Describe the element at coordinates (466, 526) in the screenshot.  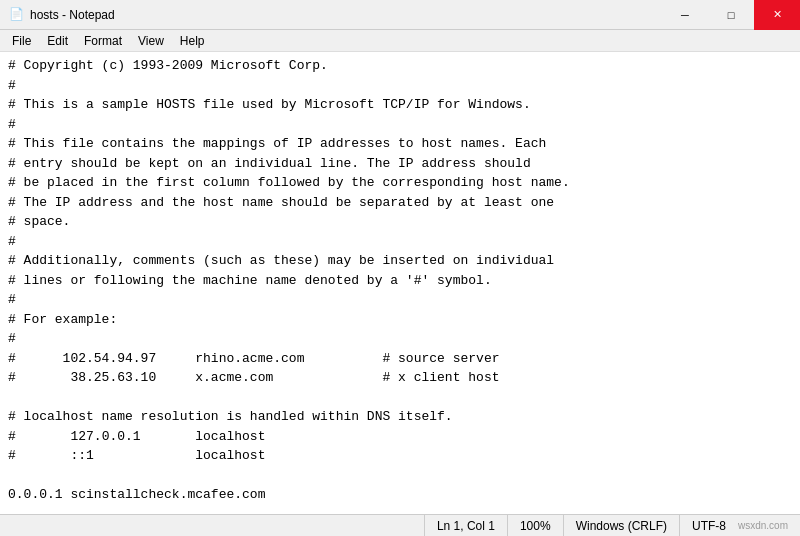
I see `status-position: Ln 1, Col 1` at that location.